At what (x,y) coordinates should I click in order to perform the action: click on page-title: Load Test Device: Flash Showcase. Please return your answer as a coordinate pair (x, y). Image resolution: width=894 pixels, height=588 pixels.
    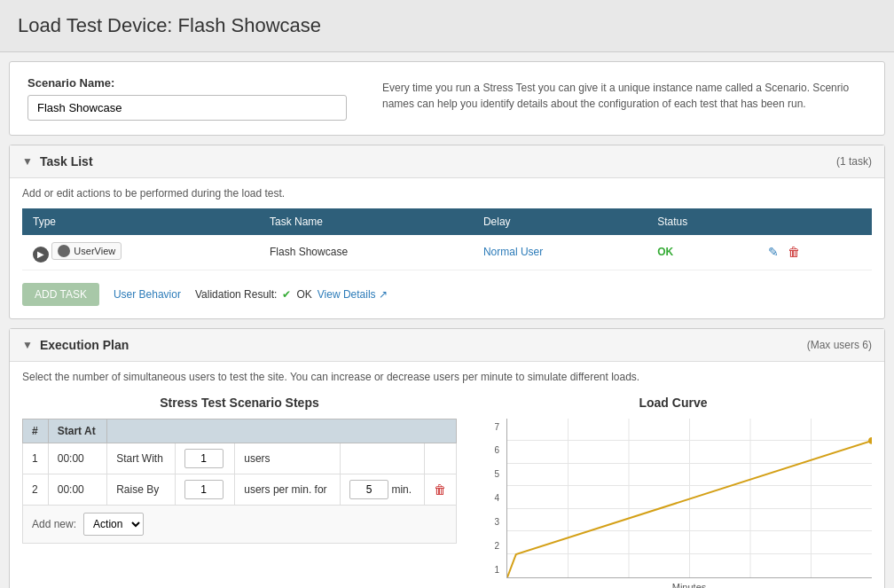
    Looking at the image, I should click on (447, 26).